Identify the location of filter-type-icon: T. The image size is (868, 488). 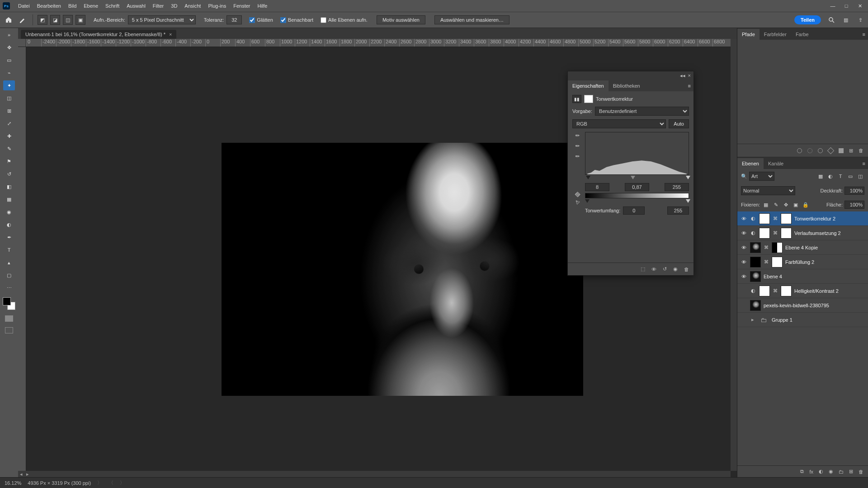
(840, 176).